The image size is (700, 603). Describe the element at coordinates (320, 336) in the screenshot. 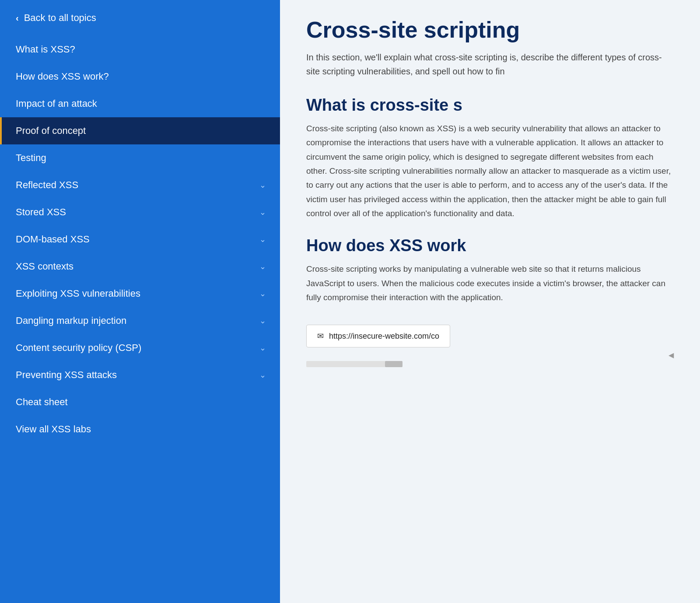

I see `envelope-icon: ✉` at that location.